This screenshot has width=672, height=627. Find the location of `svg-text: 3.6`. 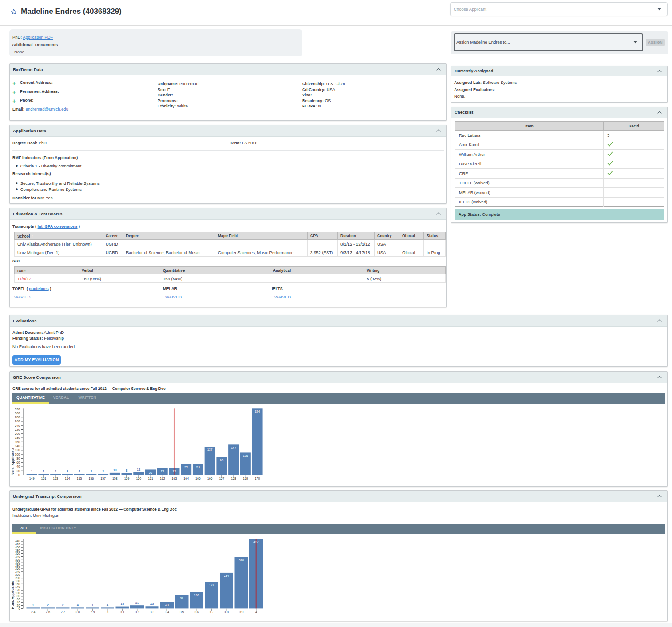

svg-text: 3.6 is located at coordinates (197, 612).